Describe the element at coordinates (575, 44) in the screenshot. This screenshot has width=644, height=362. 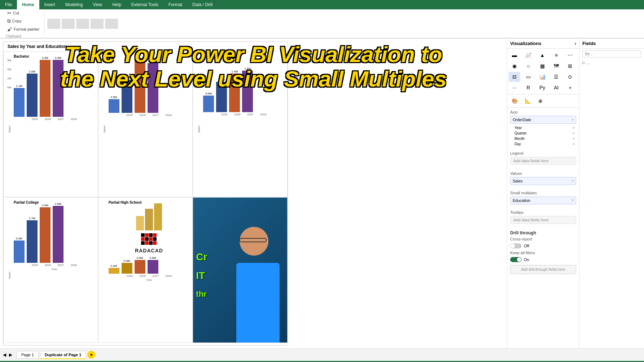
I see `viz-panel-expand: ›` at that location.